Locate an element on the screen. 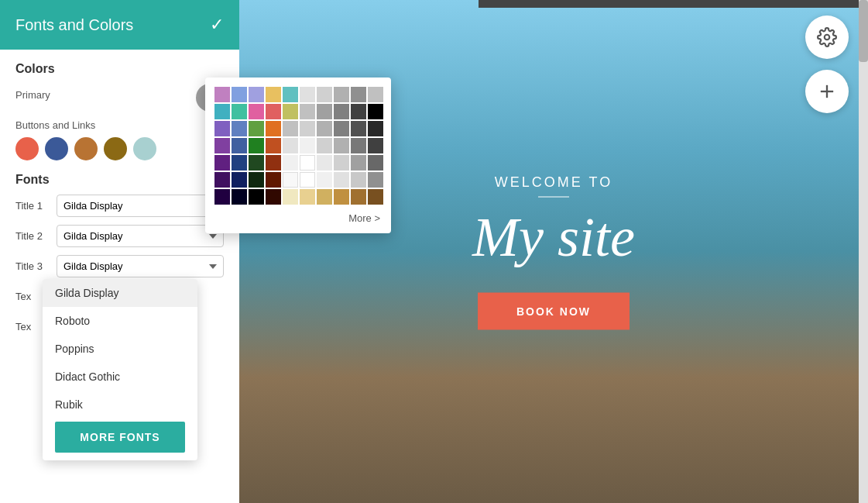 The width and height of the screenshot is (868, 503). swatch-copper is located at coordinates (86, 149).